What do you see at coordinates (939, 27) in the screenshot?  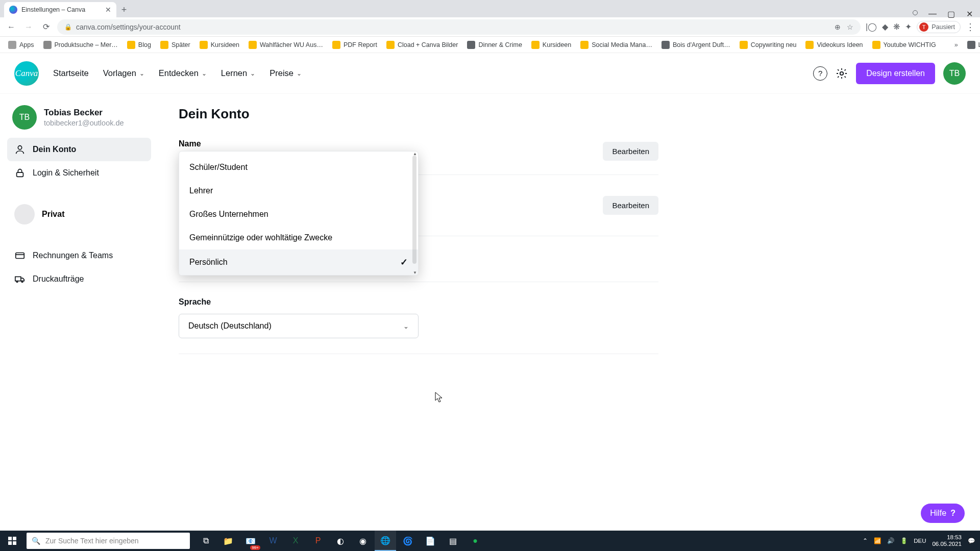 I see `profile-paused-chip: T Pausiert` at bounding box center [939, 27].